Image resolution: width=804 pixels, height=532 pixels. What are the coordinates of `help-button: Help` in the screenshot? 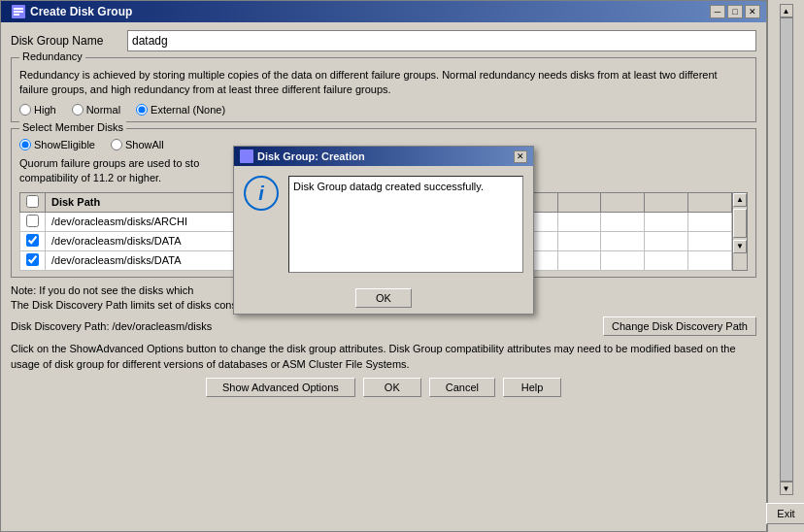 It's located at (532, 387).